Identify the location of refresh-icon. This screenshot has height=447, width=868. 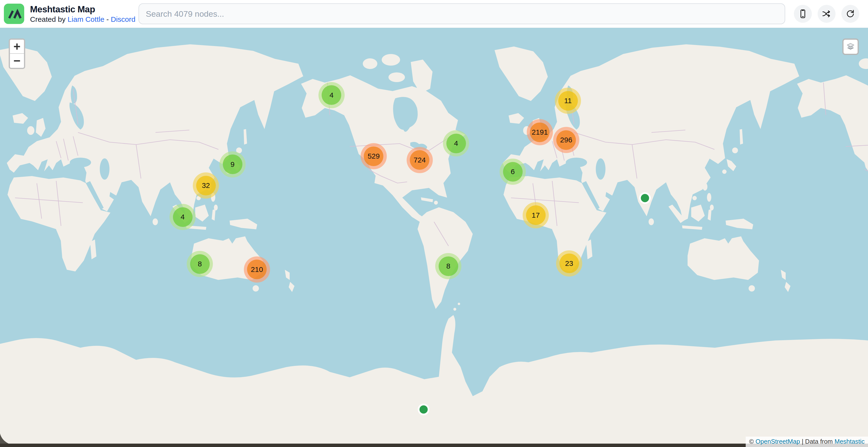
(850, 14).